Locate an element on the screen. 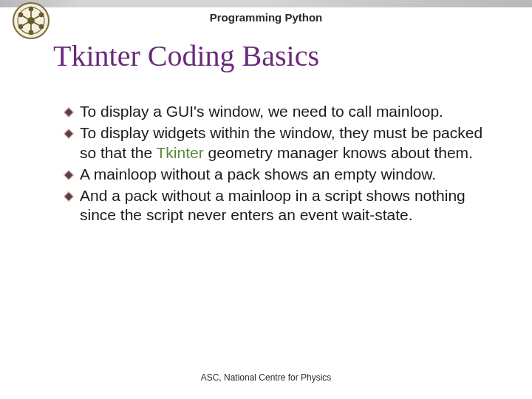 This screenshot has height=399, width=532. course-title: Programming Python is located at coordinates (266, 18).